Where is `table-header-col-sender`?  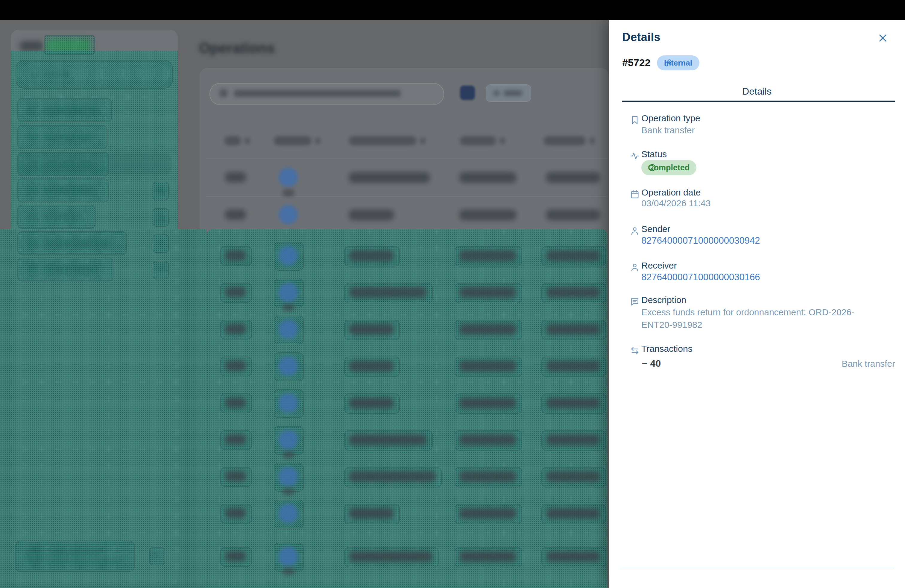
table-header-col-sender is located at coordinates (478, 141).